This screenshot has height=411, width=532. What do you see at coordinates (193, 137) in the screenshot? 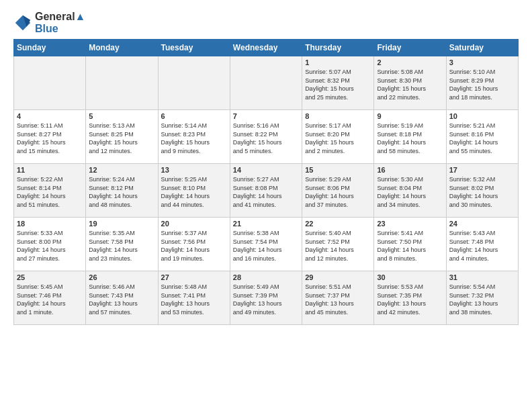
I see `day-cell: 6Sunrise: 5:14 AM Sunset: 8:23 PM Daylig…` at bounding box center [193, 137].